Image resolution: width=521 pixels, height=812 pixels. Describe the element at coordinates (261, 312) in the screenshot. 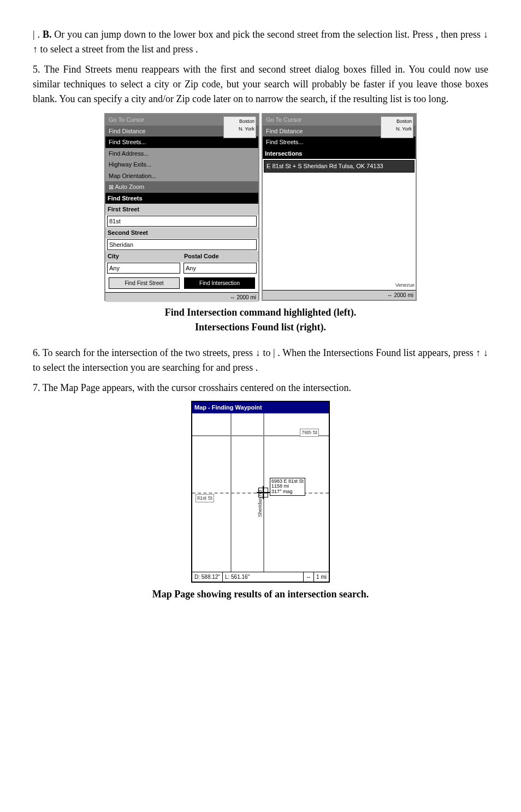

I see `caption-1a: Find Intersection command highlighted (l…` at that location.